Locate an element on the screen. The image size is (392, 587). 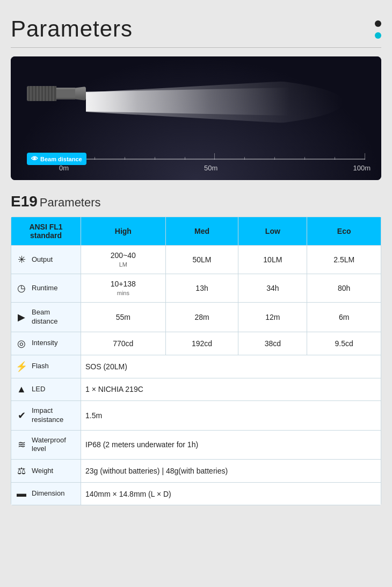
row-icon-output: ✳ is located at coordinates (21, 260).